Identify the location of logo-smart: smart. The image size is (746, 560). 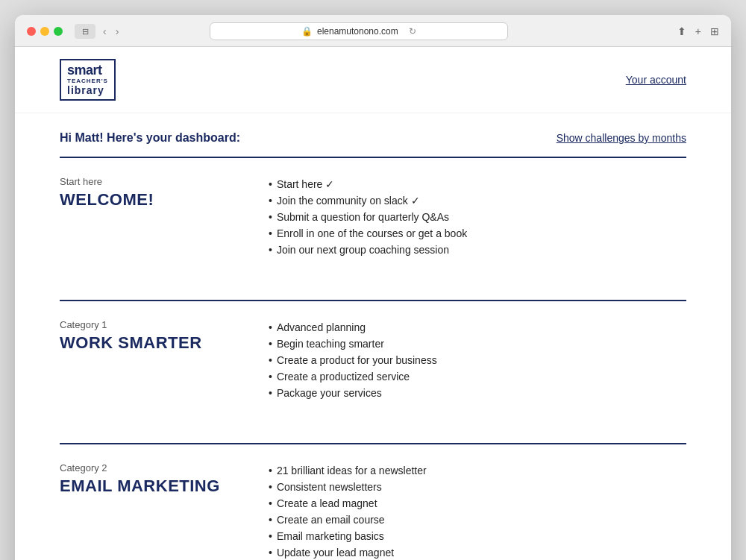
(88, 71).